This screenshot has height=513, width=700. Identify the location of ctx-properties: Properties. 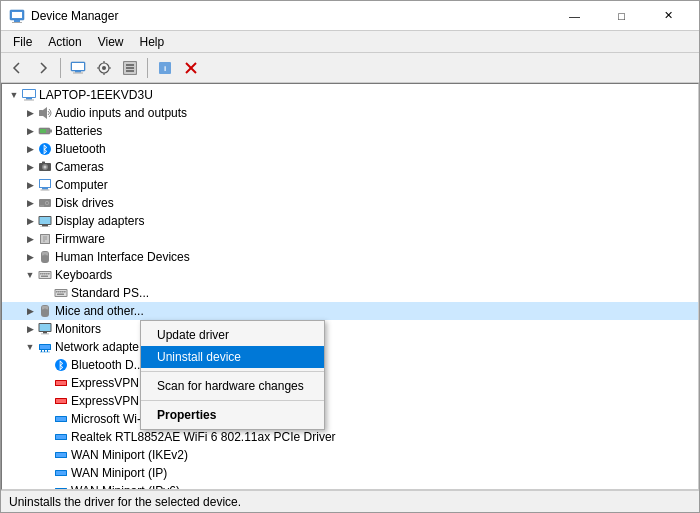
(232, 415).